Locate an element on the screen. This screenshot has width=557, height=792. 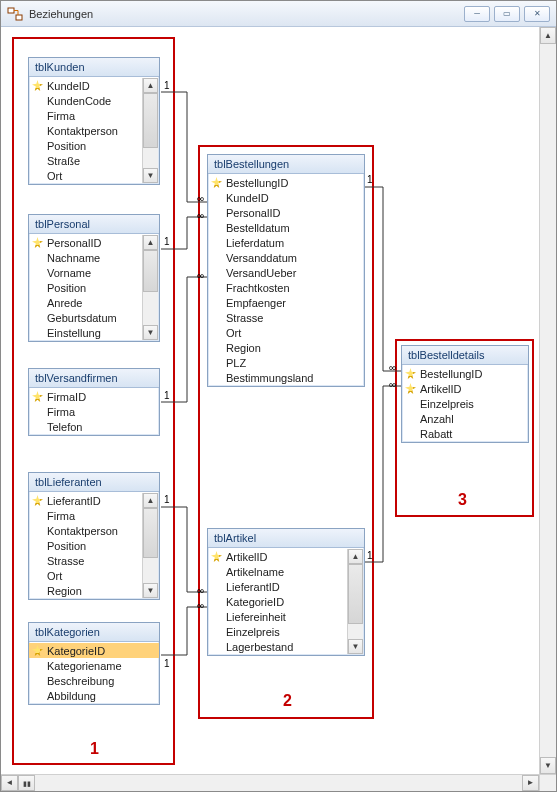
table-bestelldetails-title: tblBestelldetails is located at coordinates (465, 356).